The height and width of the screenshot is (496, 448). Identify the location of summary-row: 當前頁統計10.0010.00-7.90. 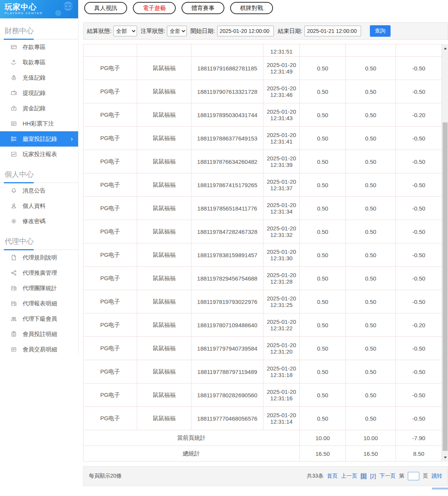
(263, 438).